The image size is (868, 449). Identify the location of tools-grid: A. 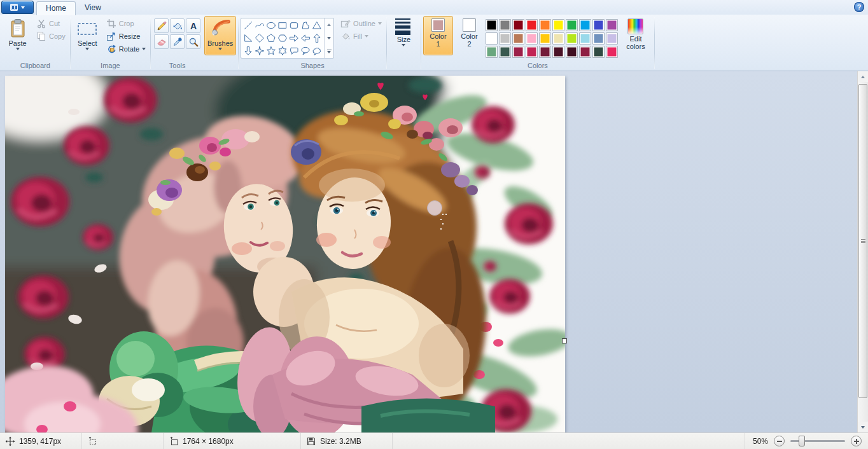
(177, 32).